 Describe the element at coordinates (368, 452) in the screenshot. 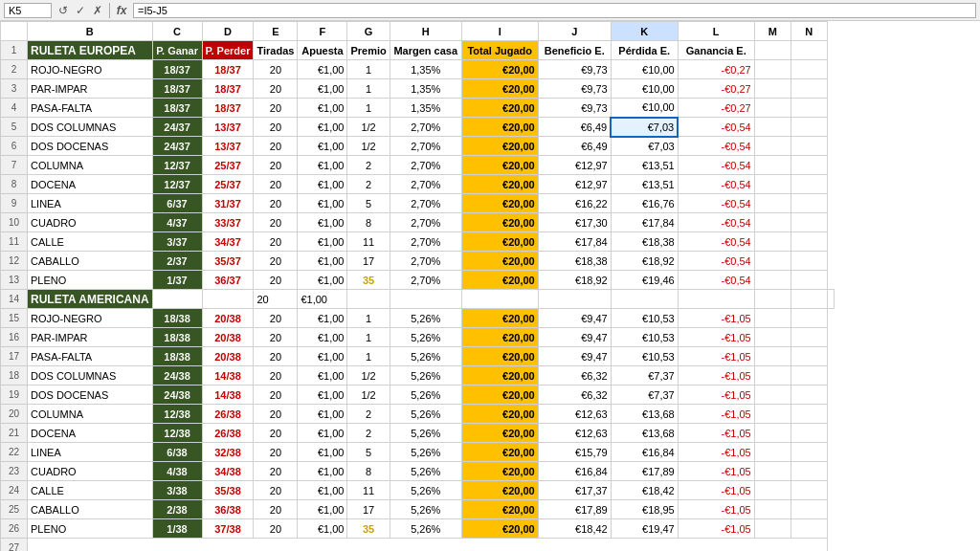

I see `cell-premio: 5` at that location.